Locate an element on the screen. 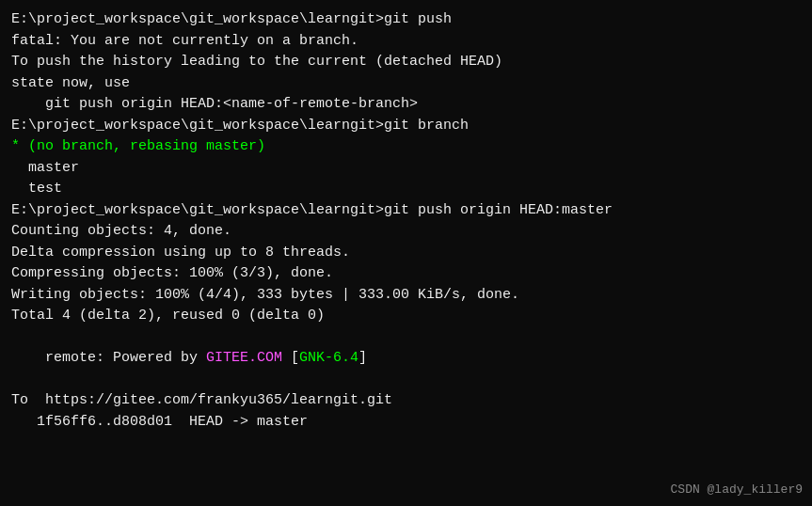 The height and width of the screenshot is (506, 812). remote-gitee: GITEE.COM is located at coordinates (245, 357).